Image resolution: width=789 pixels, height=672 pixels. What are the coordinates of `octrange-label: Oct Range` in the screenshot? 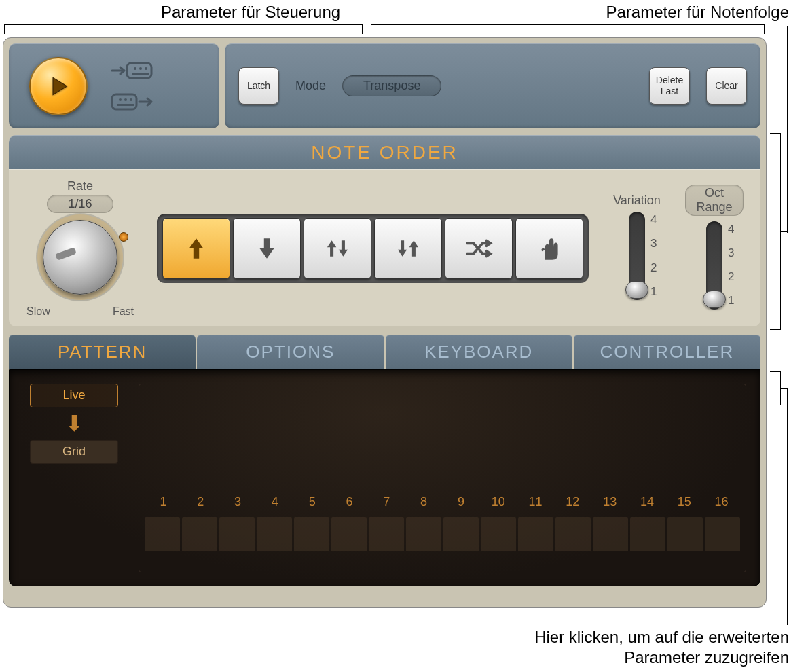 It's located at (714, 200).